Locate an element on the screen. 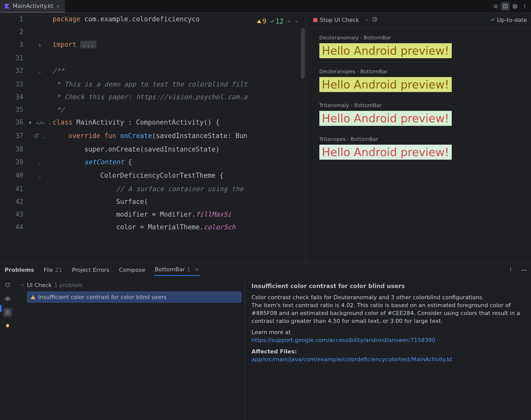  preview-status: Up-to-date is located at coordinates (509, 20).